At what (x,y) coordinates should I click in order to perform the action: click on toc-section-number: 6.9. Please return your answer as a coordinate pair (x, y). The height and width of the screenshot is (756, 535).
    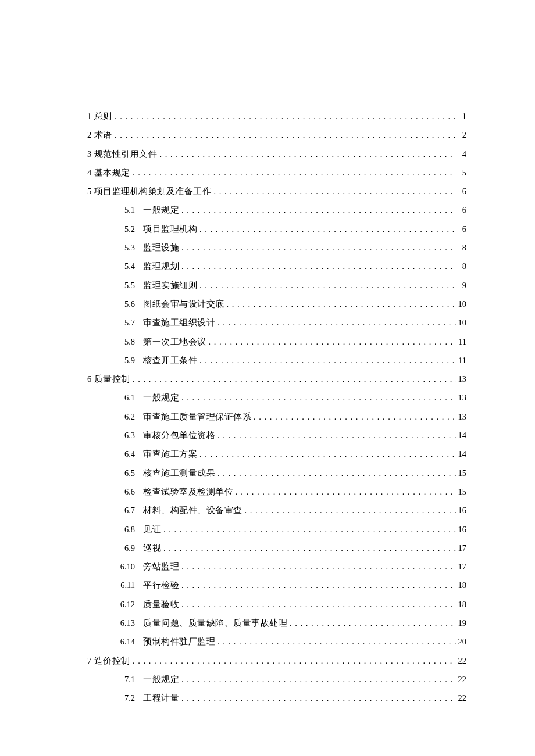
    Looking at the image, I should click on (131, 548).